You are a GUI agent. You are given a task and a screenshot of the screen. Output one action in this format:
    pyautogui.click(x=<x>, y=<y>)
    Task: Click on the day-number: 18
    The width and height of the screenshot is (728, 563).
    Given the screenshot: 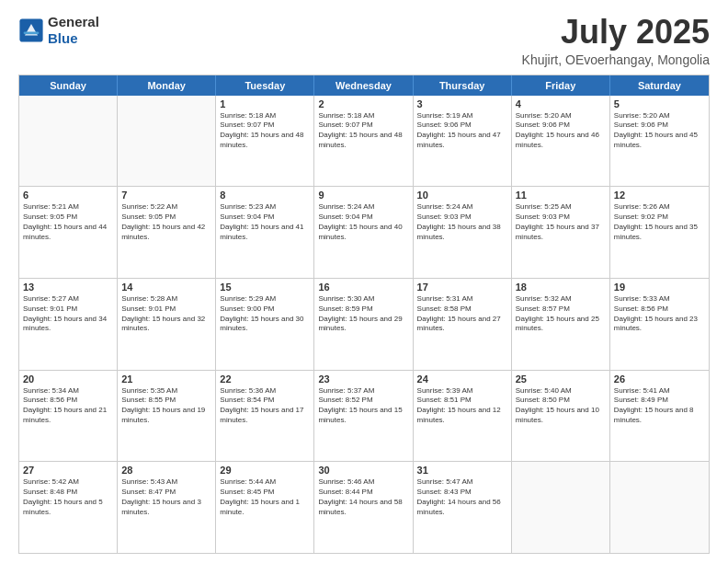 What is the action you would take?
    pyautogui.click(x=561, y=287)
    